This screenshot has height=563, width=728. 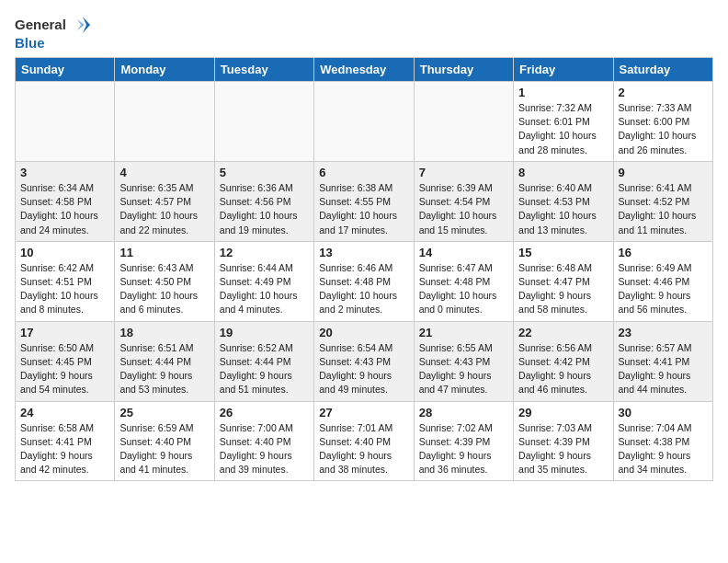 What do you see at coordinates (663, 201) in the screenshot?
I see `calendar-cell: 9Sunrise: 6:41 AM Sunset: 4:52 PM Daylig…` at bounding box center [663, 201].